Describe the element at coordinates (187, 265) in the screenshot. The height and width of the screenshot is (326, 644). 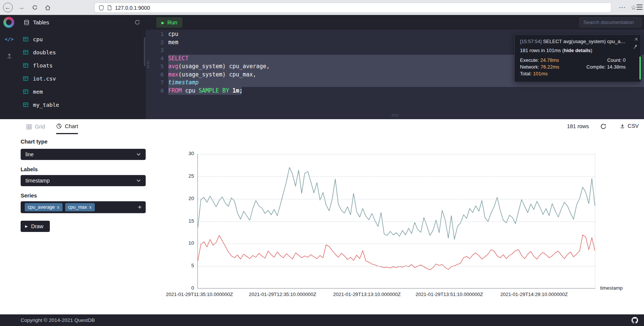
I see `y-tick-label: 5` at that location.